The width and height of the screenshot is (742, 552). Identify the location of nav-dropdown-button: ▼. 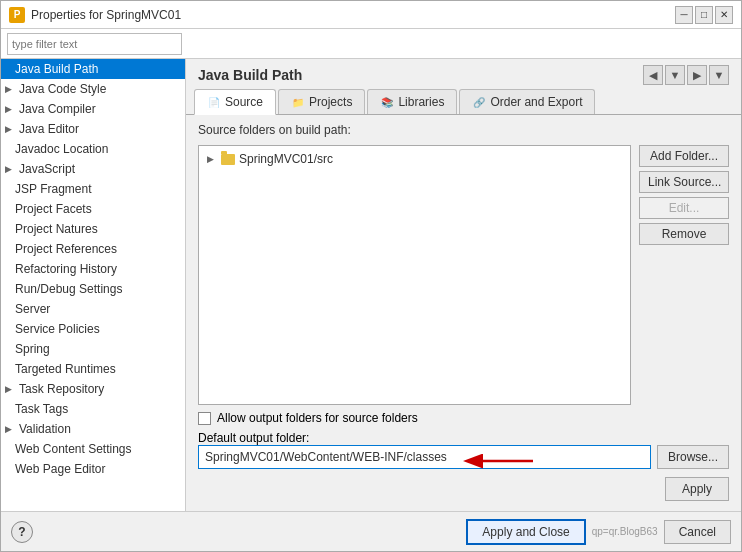
(675, 75).